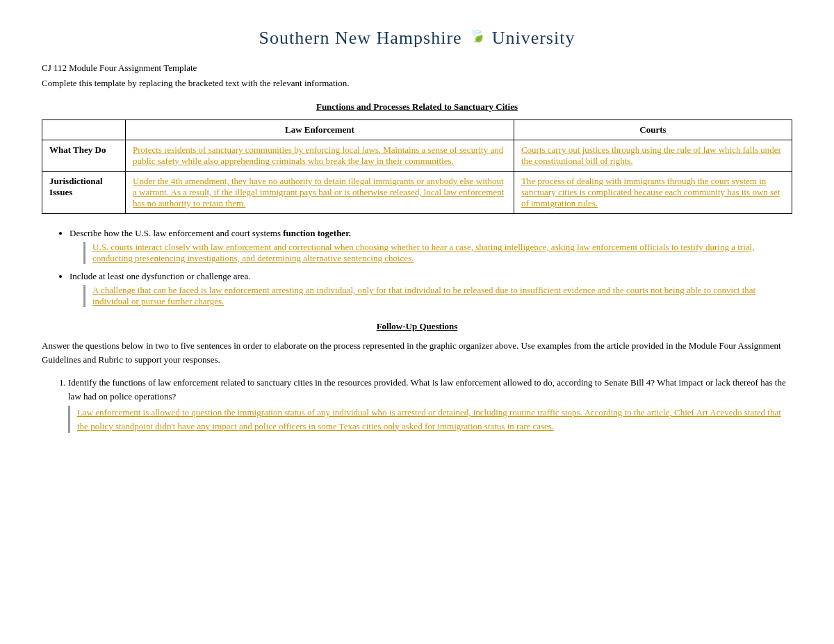  Describe the element at coordinates (431, 246) in the screenshot. I see `bullet-item-1: Describe how the U.S. law enforcement an…` at that location.